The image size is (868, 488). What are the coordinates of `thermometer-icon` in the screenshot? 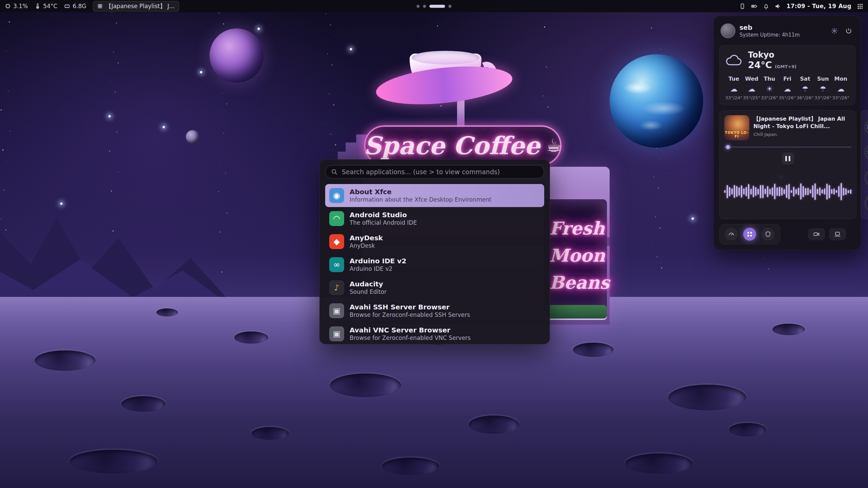 It's located at (38, 6).